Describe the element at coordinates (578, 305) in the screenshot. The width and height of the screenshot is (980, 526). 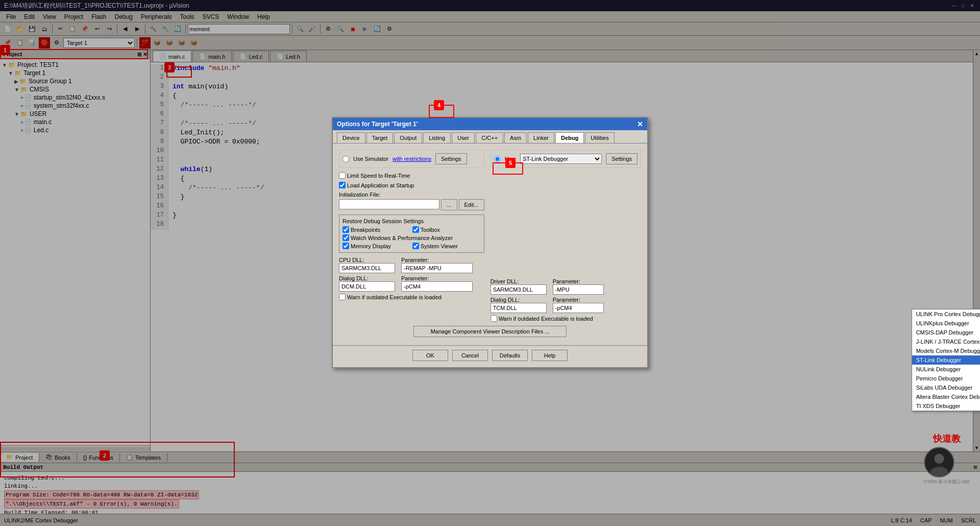
I see `right-dialog-param-col: Parameter:` at that location.